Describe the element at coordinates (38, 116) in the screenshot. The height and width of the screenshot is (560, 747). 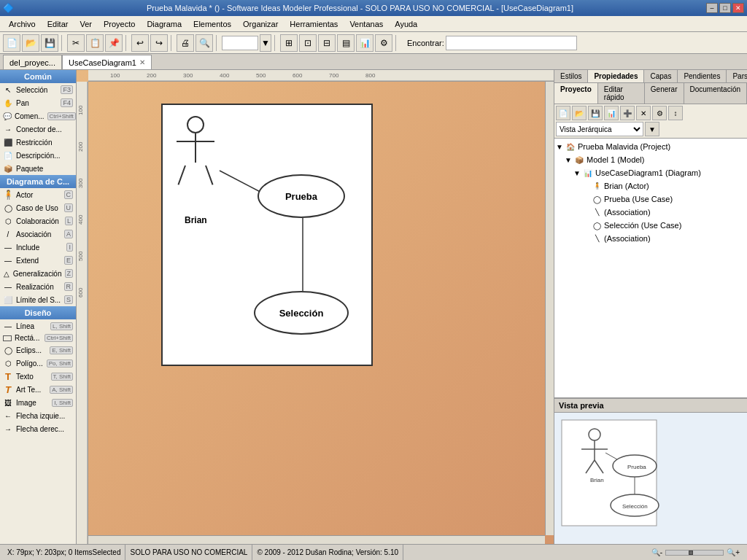
I see `tool-comentario: 💬 Comen... Ctrl+Shift` at that location.